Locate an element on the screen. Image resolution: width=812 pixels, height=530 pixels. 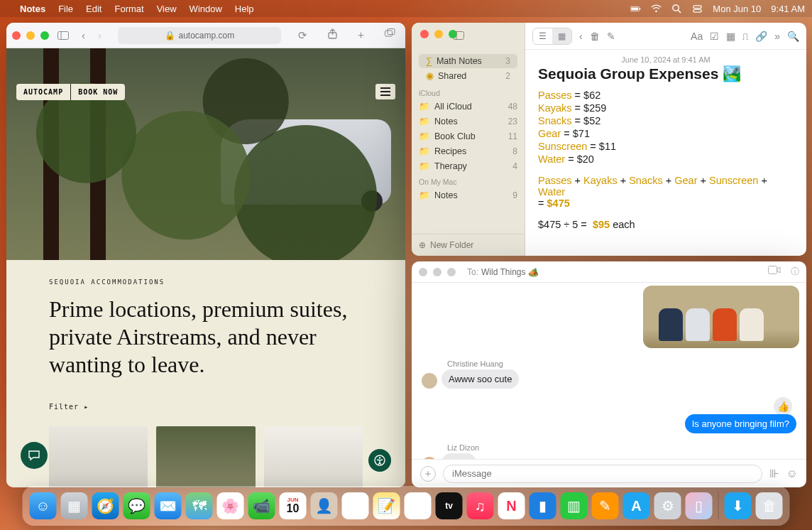
sidebar-item-recipes: 📁Recipes8 is located at coordinates (468, 151).